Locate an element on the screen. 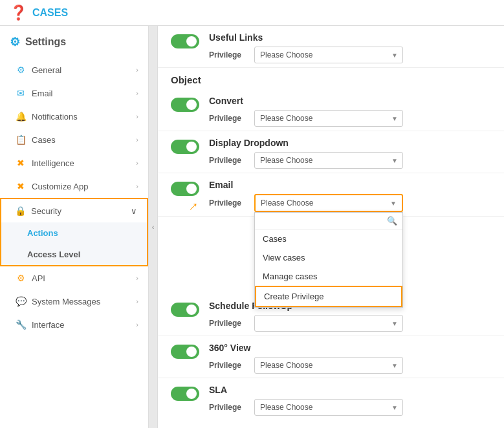 This screenshot has height=428, width=504. sidebar-item-label: Cases is located at coordinates (44, 140).